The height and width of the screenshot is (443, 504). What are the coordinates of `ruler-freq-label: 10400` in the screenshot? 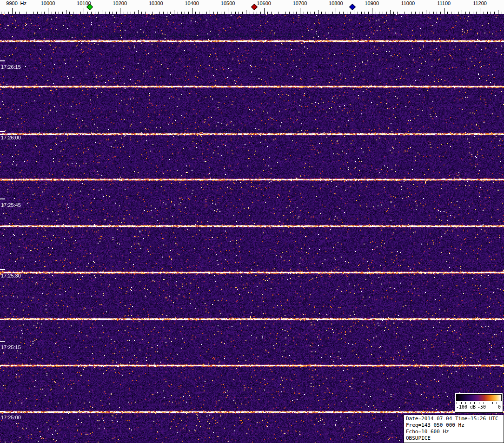 It's located at (192, 3).